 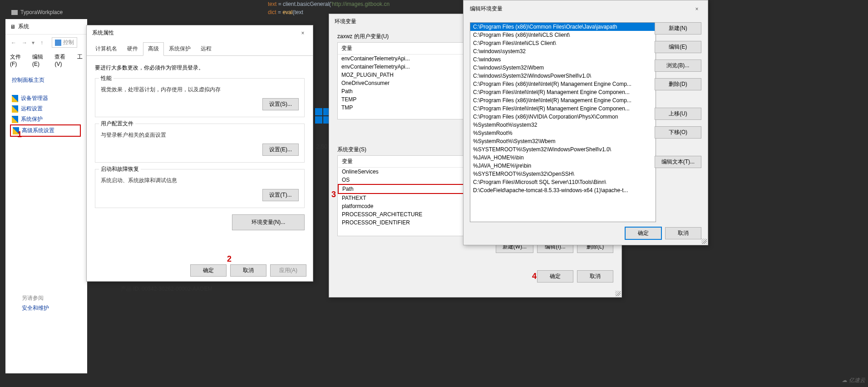 What do you see at coordinates (14, 43) in the screenshot?
I see `back-button: ←` at bounding box center [14, 43].